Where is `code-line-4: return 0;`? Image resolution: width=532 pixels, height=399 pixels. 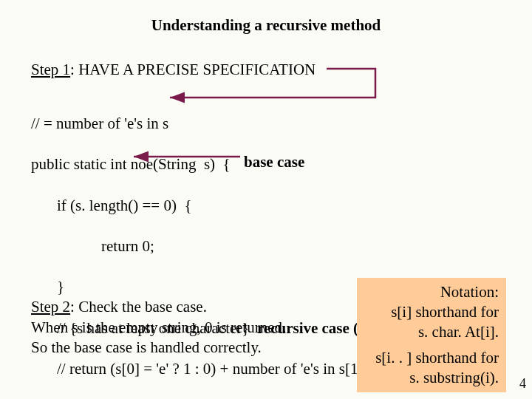
code-line-4: return 0; is located at coordinates (260, 247).